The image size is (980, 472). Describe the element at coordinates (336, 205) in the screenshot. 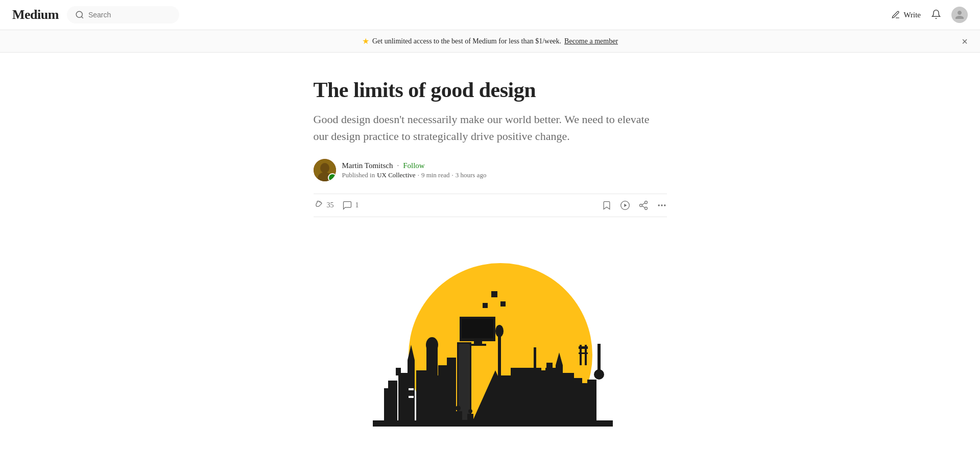

I see `action-bar-left: 35 1` at that location.